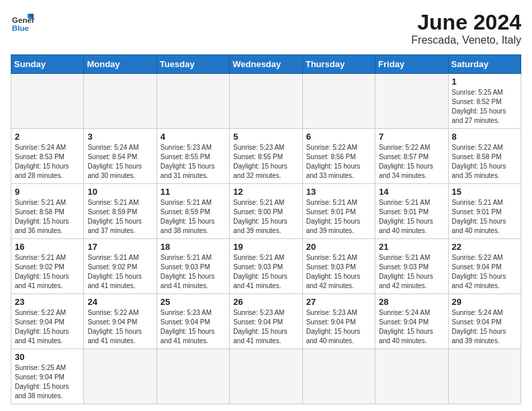 This screenshot has width=532, height=411. Describe the element at coordinates (193, 137) in the screenshot. I see `day-number: 4` at that location.